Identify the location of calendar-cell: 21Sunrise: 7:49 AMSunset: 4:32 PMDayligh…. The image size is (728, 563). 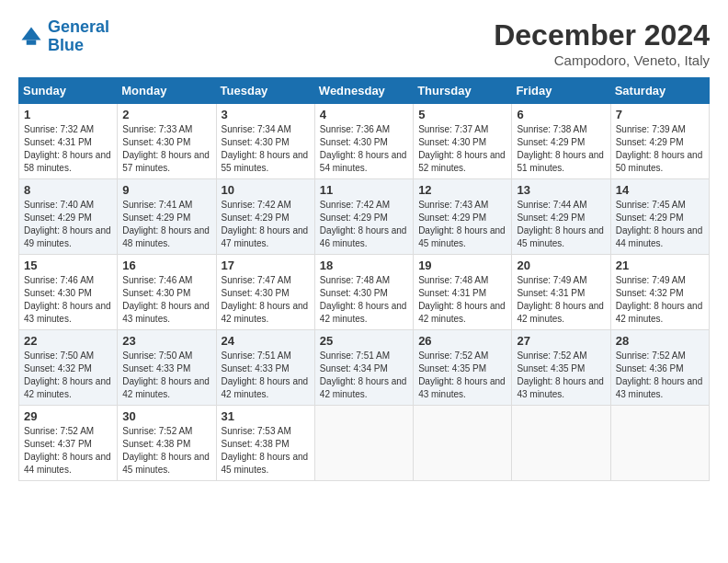
(660, 293).